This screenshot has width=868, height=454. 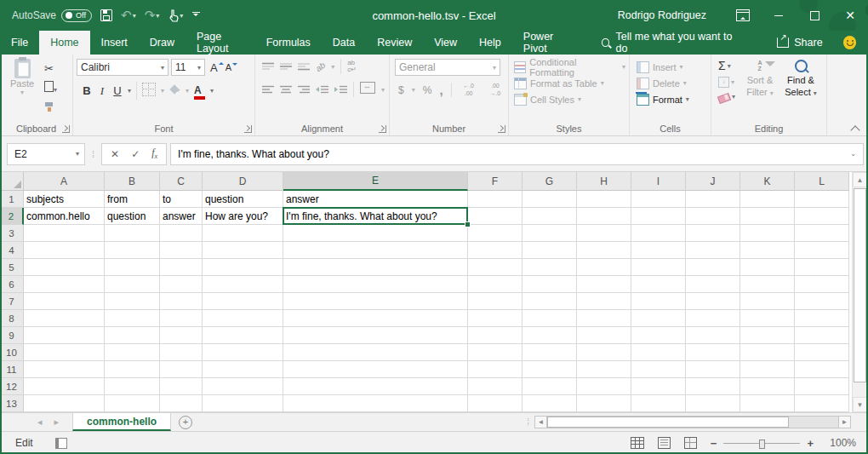 What do you see at coordinates (760, 90) in the screenshot?
I see `sort-filter-button: AZ Sort & Filter ▾` at bounding box center [760, 90].